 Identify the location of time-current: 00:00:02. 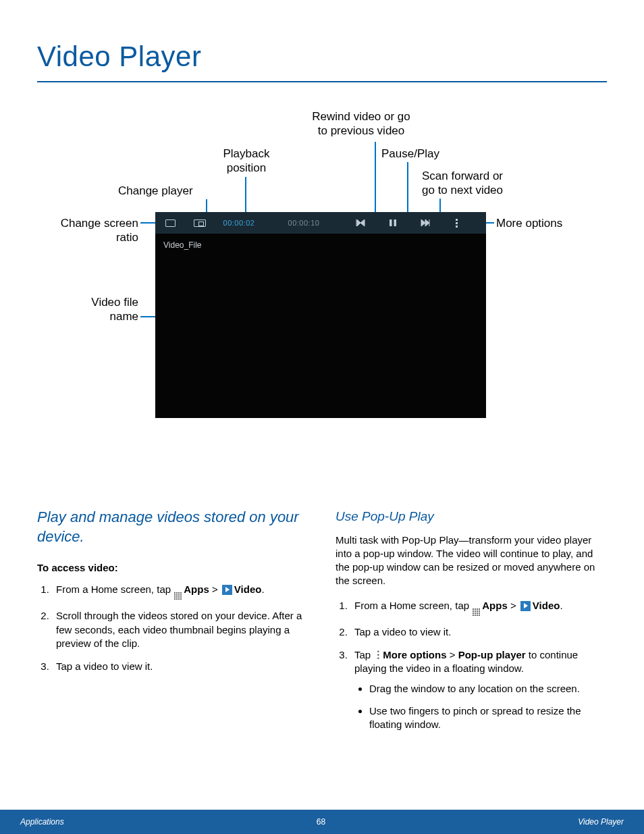
(239, 223).